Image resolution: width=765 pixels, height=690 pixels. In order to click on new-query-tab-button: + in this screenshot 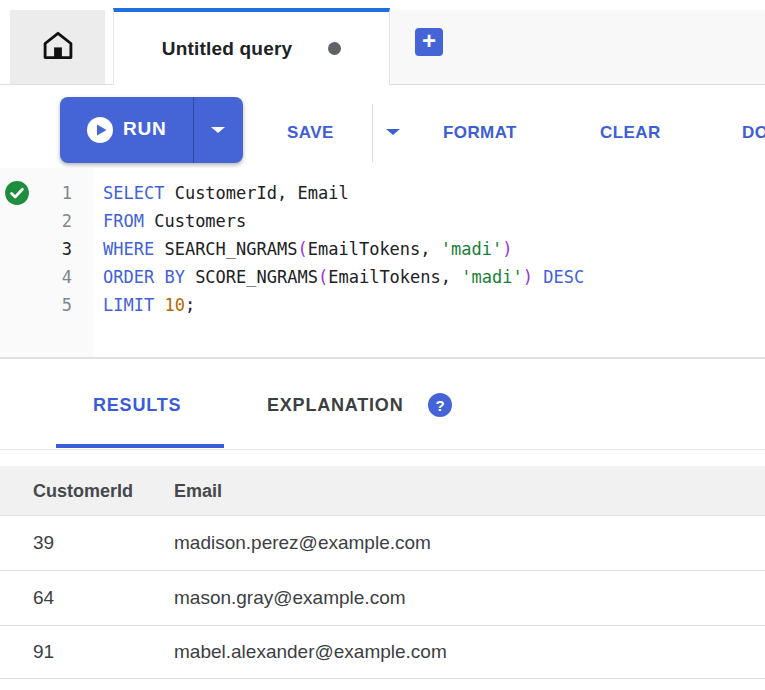, I will do `click(429, 42)`.